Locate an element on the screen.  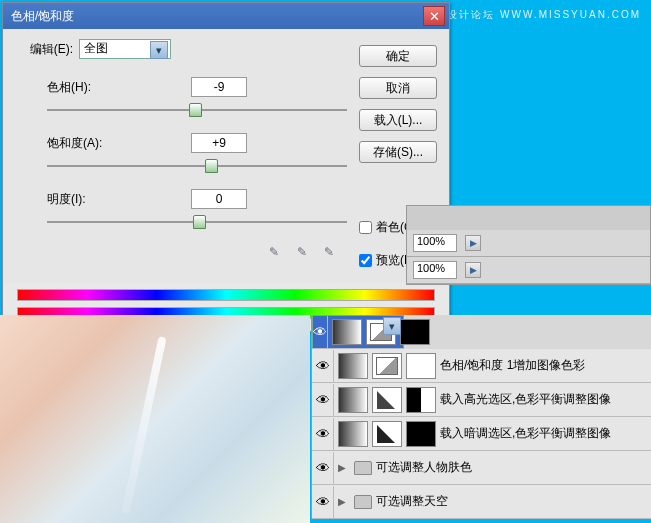
sat-input is located at coordinates (219, 143).